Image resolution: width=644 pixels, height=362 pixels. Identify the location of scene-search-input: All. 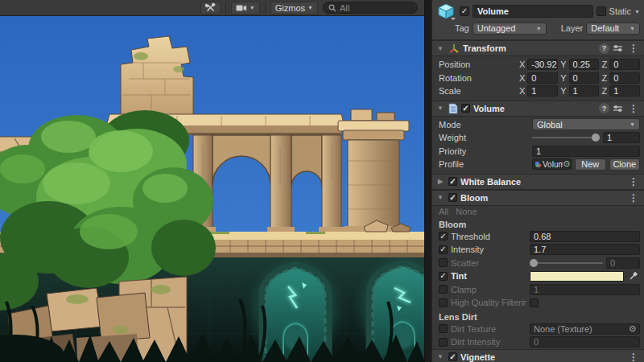
(370, 8).